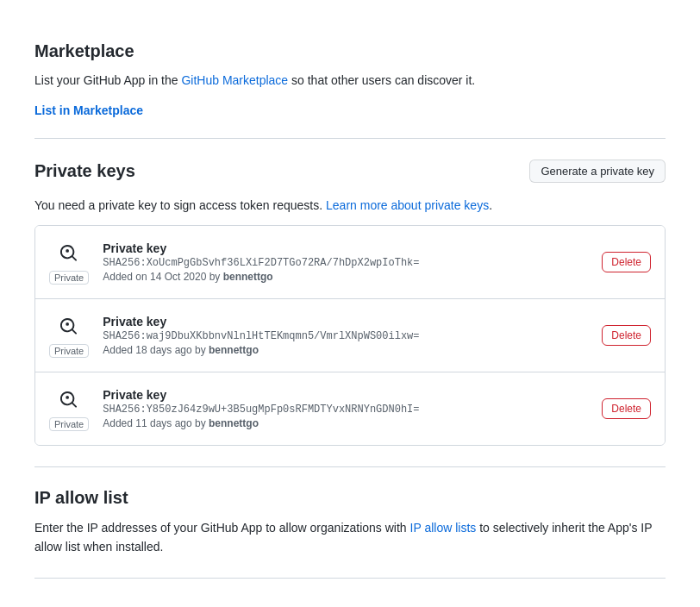 The height and width of the screenshot is (607, 700). Describe the element at coordinates (345, 423) in the screenshot. I see `key-added-2: Added 11 days ago by bennettgo` at that location.